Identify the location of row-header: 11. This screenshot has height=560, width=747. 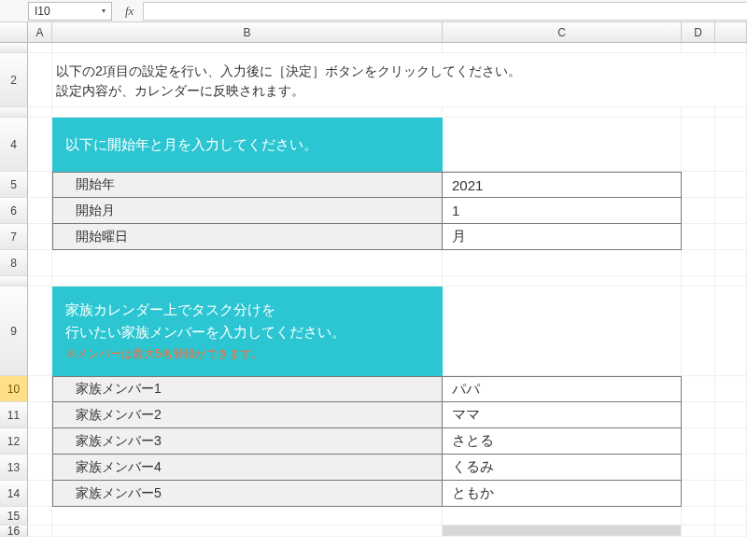
(14, 415).